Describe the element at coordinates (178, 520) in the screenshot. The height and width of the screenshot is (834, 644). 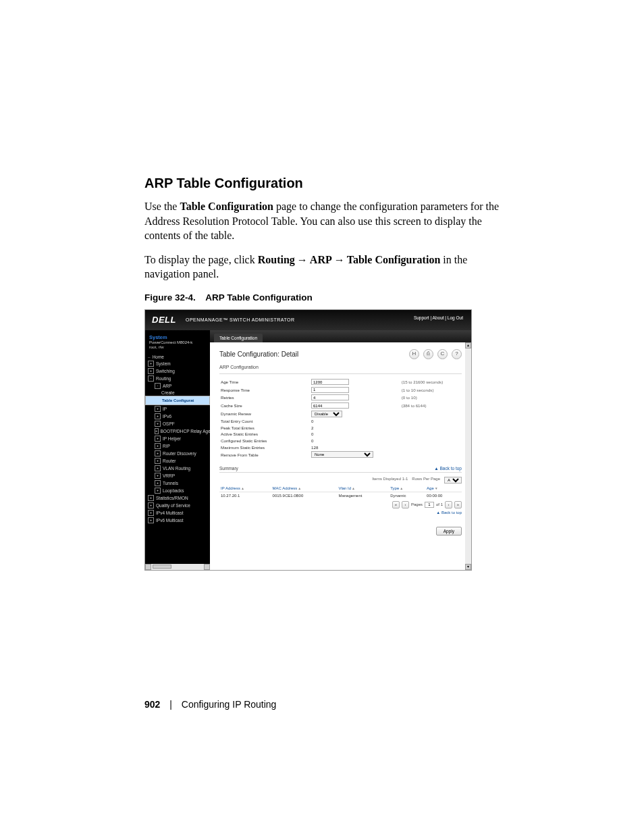
I see `nav-item: +IPv6 Multicast` at that location.